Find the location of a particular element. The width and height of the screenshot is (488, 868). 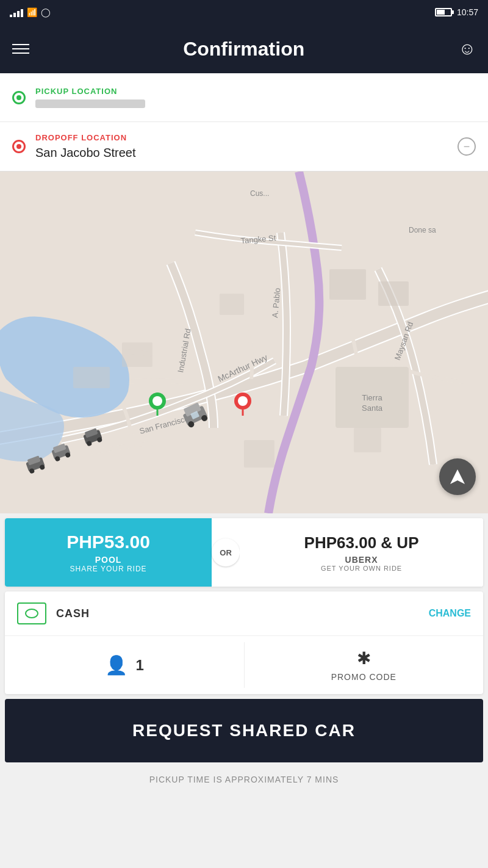

person-icon: 👤 is located at coordinates (116, 665).